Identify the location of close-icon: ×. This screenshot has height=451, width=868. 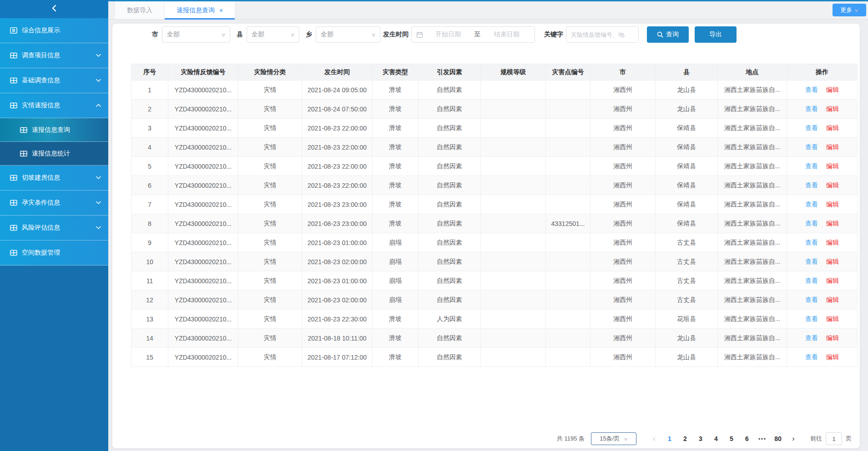
(221, 10).